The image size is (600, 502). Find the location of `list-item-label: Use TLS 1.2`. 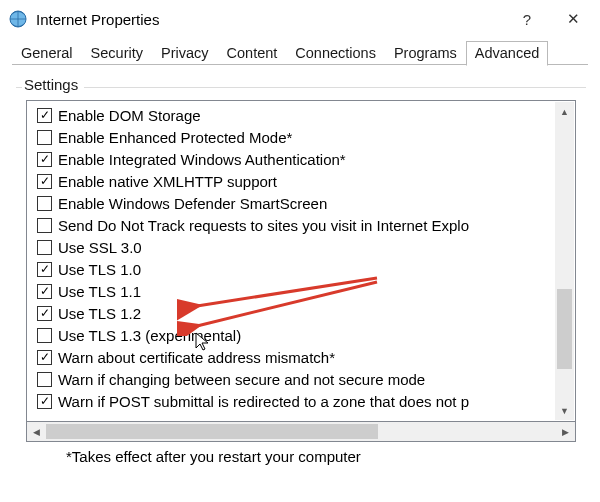

list-item-label: Use TLS 1.2 is located at coordinates (100, 314).